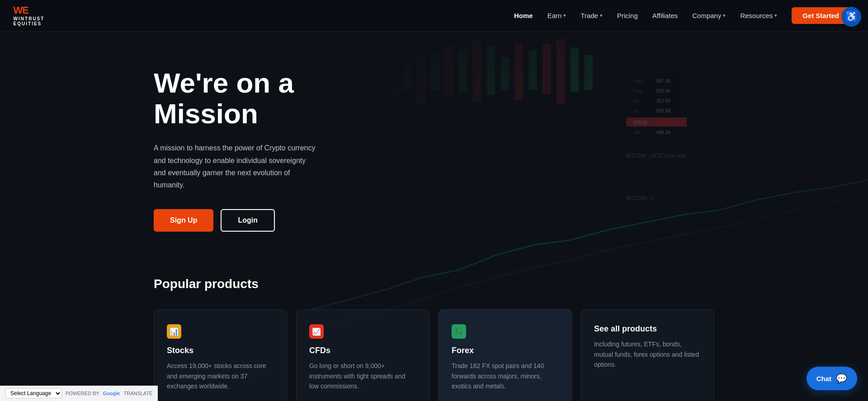 The height and width of the screenshot is (401, 868). I want to click on forex-description: Trade 182 FX spot pairs and 140 forwards…, so click(505, 376).